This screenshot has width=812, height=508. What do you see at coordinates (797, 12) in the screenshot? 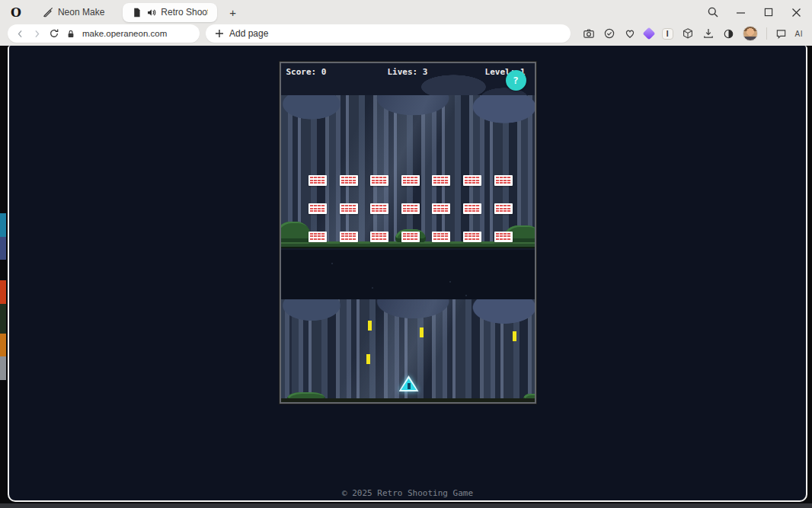
I see `close-button` at bounding box center [797, 12].